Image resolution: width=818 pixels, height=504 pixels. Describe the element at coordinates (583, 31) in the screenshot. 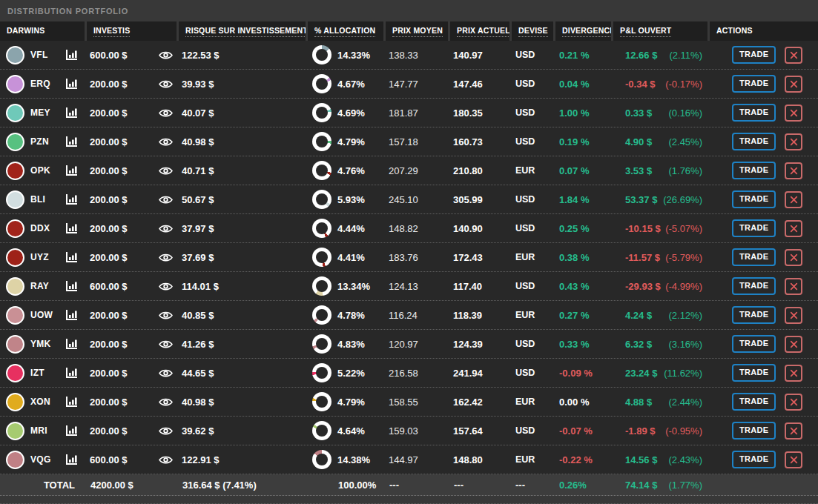

I see `column-header-divergence: DIVERGENCE` at that location.